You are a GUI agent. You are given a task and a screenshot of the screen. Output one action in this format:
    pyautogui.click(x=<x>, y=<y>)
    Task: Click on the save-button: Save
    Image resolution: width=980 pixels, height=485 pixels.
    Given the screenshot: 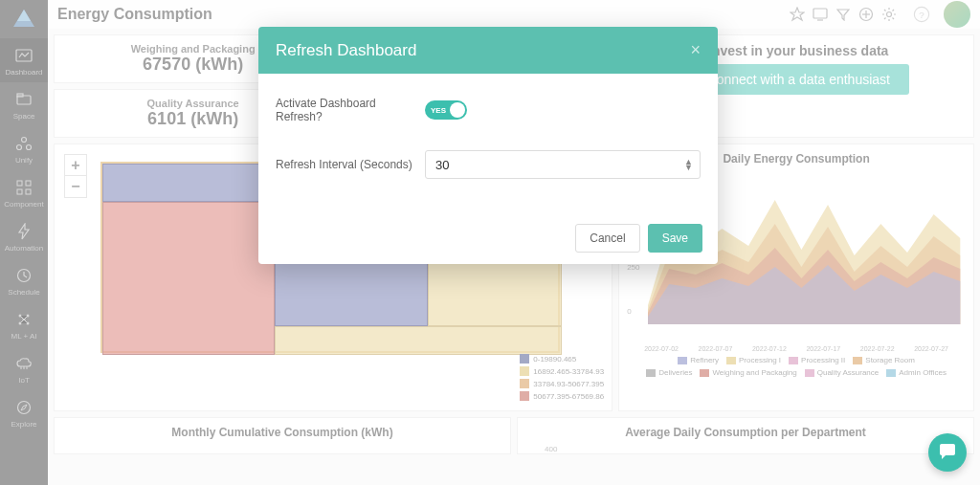 What is the action you would take?
    pyautogui.click(x=676, y=238)
    